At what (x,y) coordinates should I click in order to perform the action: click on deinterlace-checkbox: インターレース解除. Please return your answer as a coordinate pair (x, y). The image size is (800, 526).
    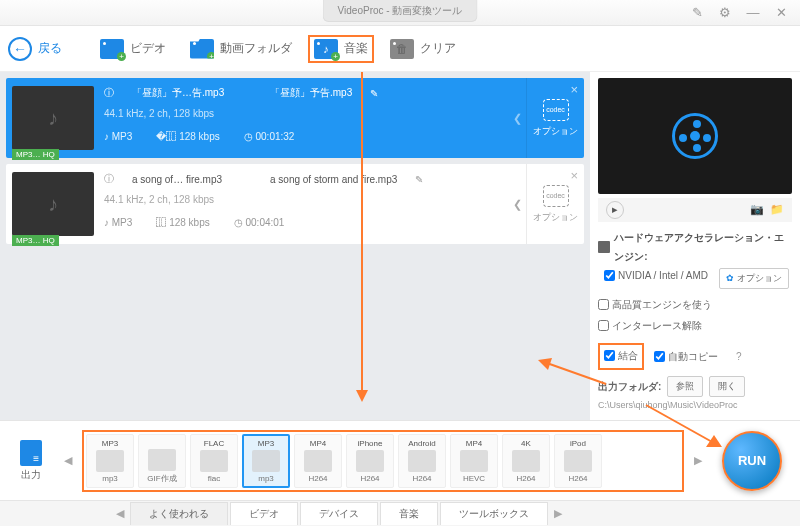
    Looking at the image, I should click on (650, 326).